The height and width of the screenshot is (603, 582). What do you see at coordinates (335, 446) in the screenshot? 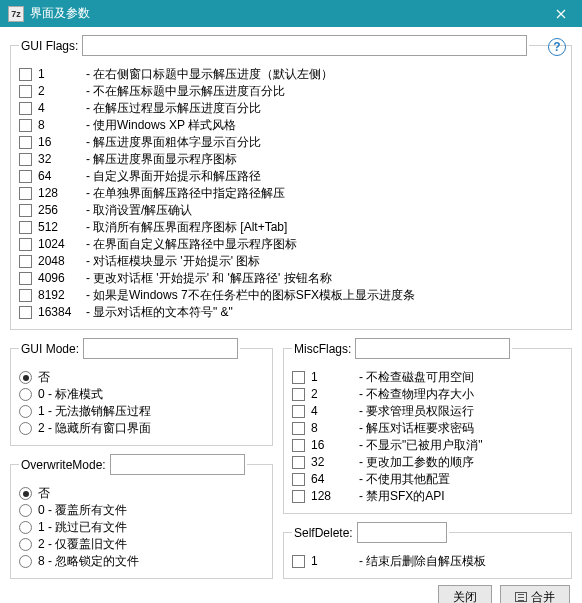
I see `option-value: 16` at bounding box center [335, 446].